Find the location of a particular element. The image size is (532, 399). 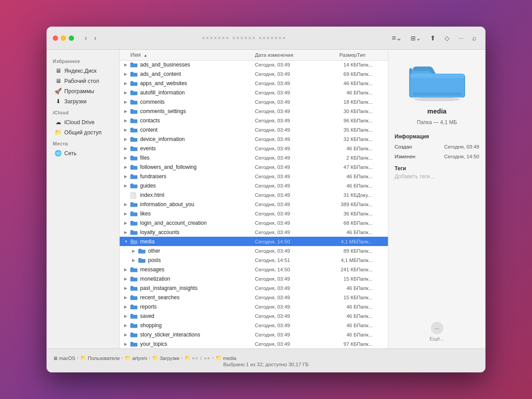

table-row: ▶ information_about_you Сегодня, 03:49 3… is located at coordinates (254, 204).